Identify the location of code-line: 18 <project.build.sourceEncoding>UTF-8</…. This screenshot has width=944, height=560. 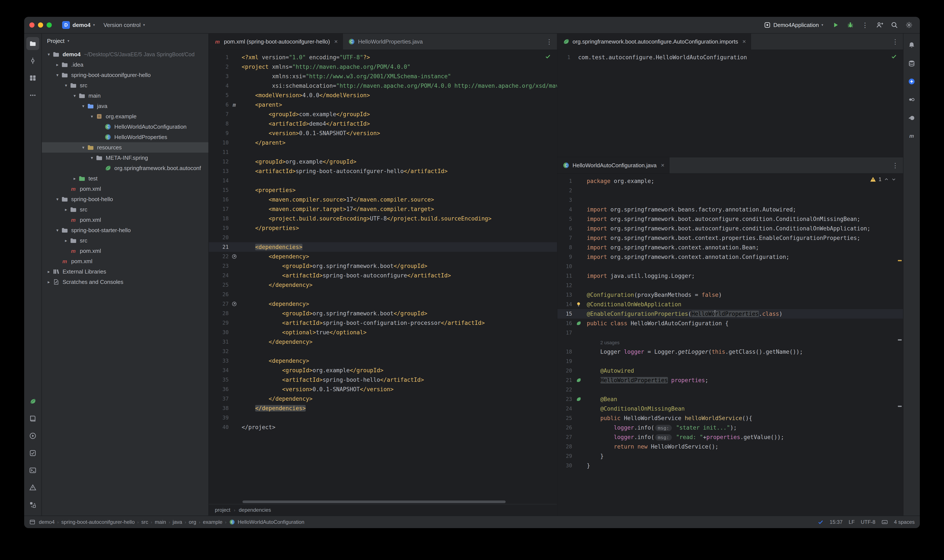
(383, 219).